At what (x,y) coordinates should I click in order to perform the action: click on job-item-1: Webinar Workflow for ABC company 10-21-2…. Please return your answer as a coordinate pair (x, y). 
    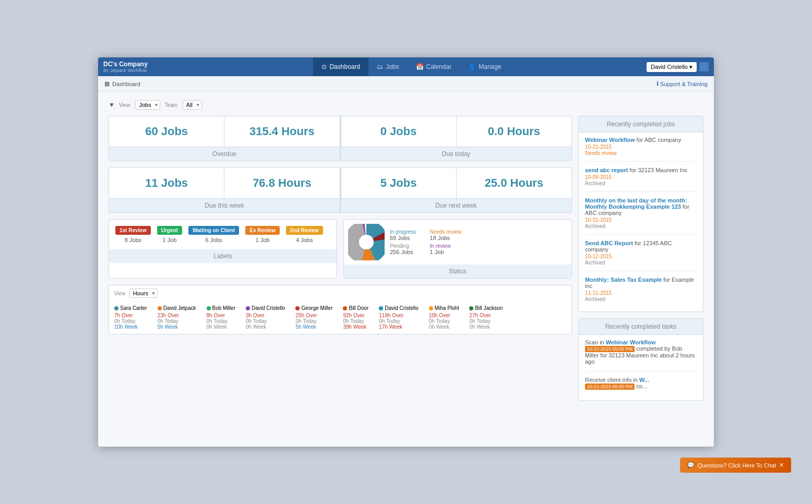
    Looking at the image, I should click on (641, 149).